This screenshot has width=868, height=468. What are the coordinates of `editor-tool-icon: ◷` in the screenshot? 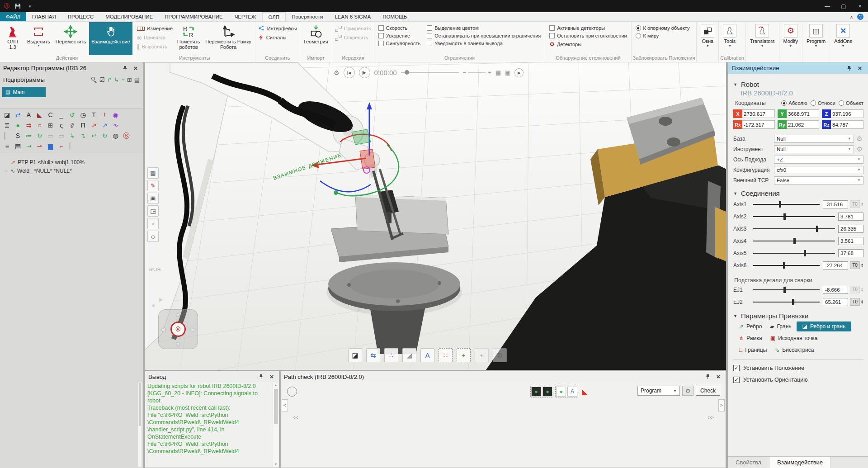 It's located at (83, 115).